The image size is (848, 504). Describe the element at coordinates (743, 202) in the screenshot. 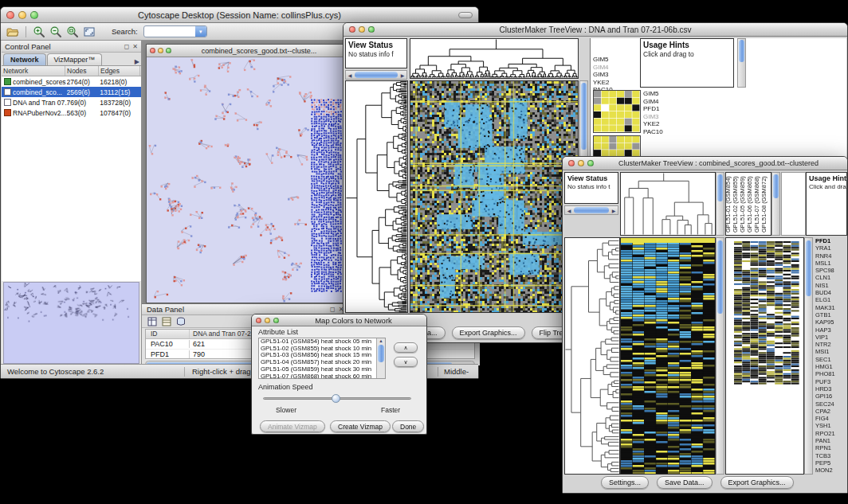

I see `array-label: GPL51-05 (GSM859)` at that location.